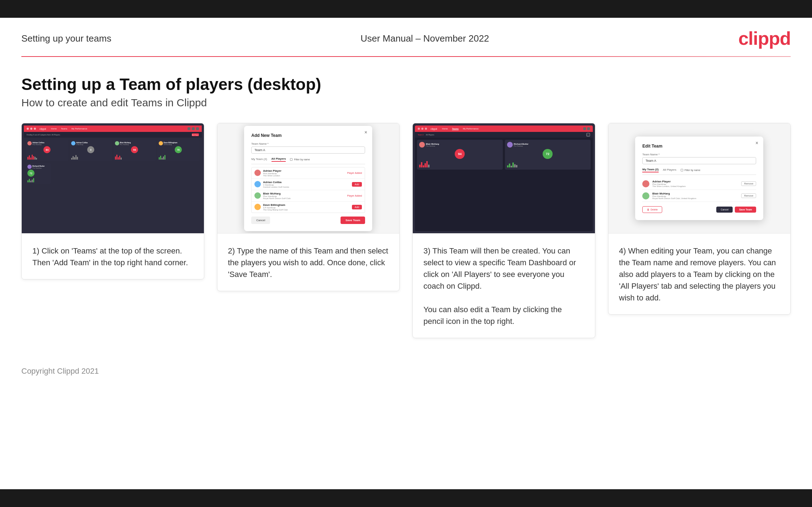 The image size is (812, 507). I want to click on clippd-logo: clippd, so click(764, 38).